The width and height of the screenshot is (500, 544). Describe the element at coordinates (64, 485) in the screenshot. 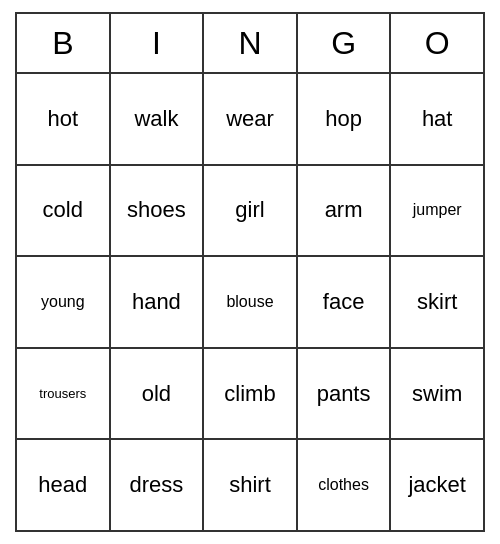

I see `cell-4-0: head` at that location.